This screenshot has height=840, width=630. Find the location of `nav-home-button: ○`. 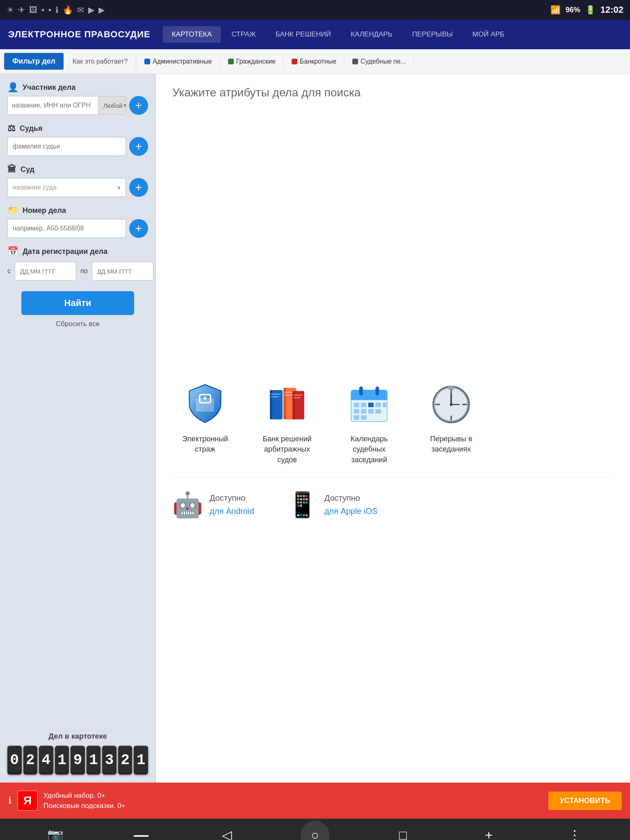

nav-home-button: ○ is located at coordinates (315, 830).